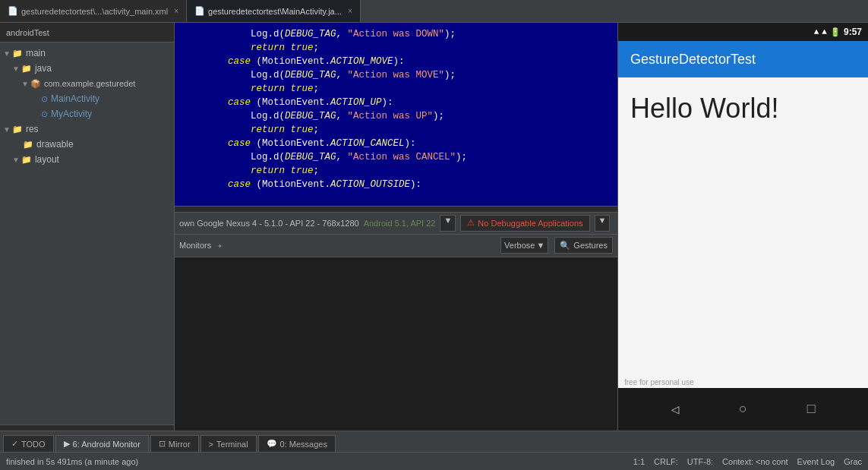 The width and height of the screenshot is (868, 470). Describe the element at coordinates (396, 209) in the screenshot. I see `code-scrollbar-h` at that location.